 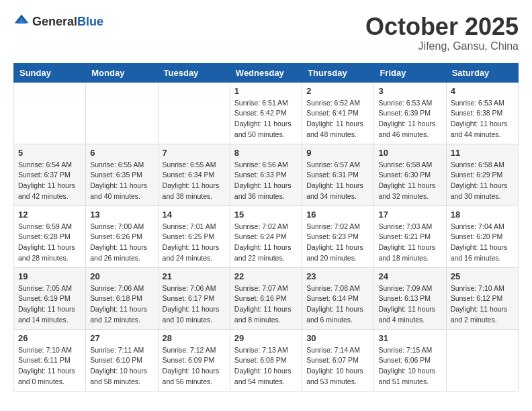 I want to click on day-number: 31, so click(x=410, y=338).